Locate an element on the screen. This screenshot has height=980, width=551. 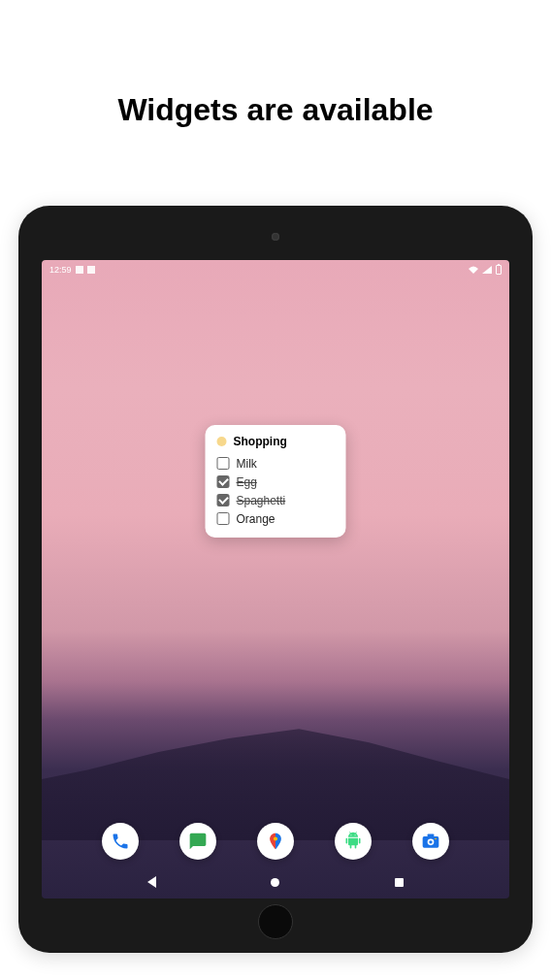
page-title: Widgets are available is located at coordinates (276, 111).